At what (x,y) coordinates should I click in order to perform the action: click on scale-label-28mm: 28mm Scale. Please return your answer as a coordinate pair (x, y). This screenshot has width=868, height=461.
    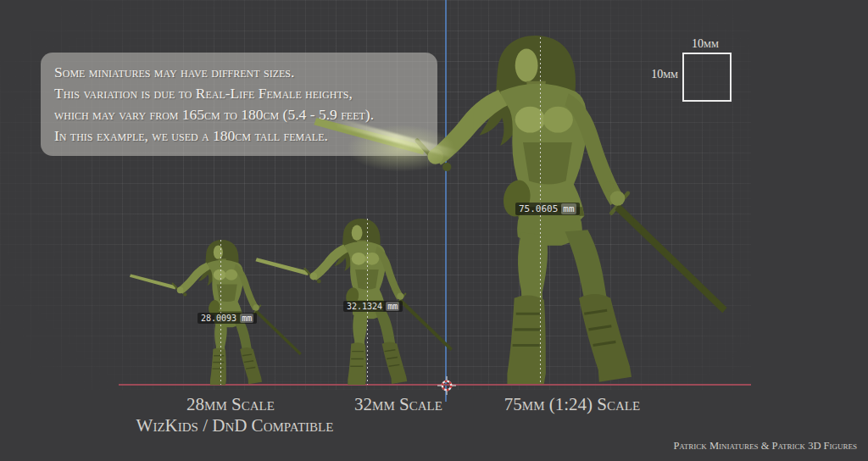
    Looking at the image, I should click on (231, 405).